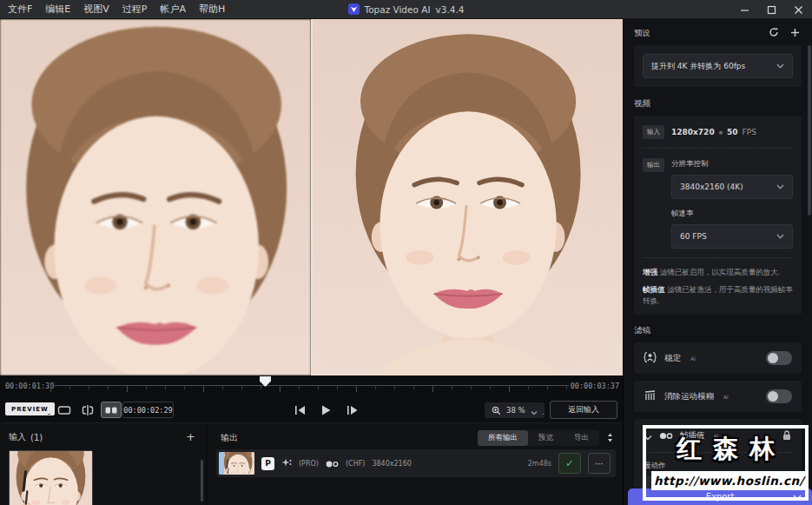 Image resolution: width=812 pixels, height=505 pixels. Describe the element at coordinates (809, 130) in the screenshot. I see `settings-scrollbar` at that location.